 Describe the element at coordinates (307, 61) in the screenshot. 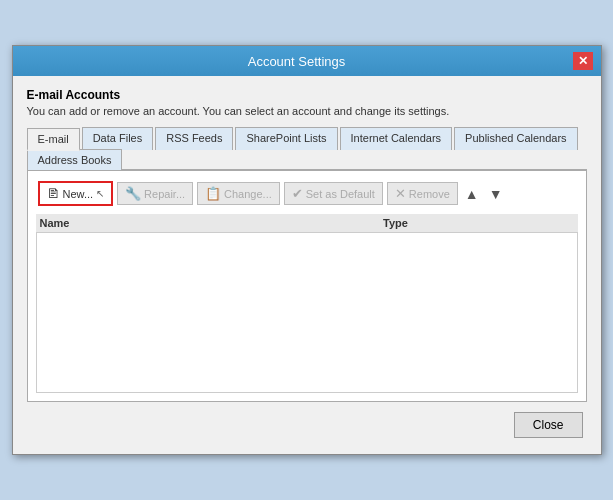

I see `title-bar: Account Settings ✕` at that location.